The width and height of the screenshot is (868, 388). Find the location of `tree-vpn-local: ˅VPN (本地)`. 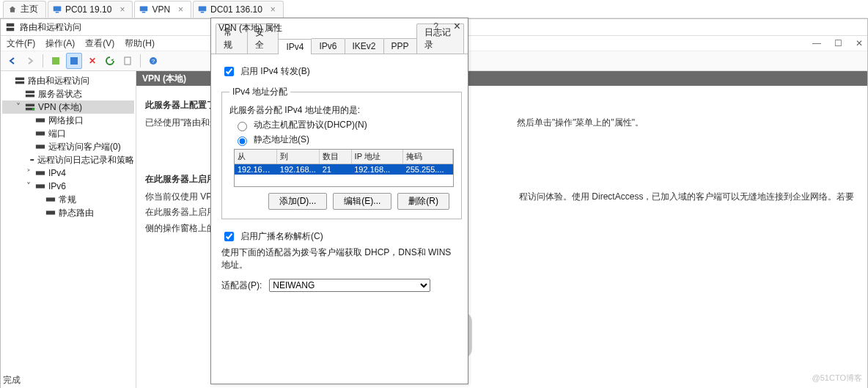

tree-vpn-local: ˅VPN (本地) is located at coordinates (68, 107).